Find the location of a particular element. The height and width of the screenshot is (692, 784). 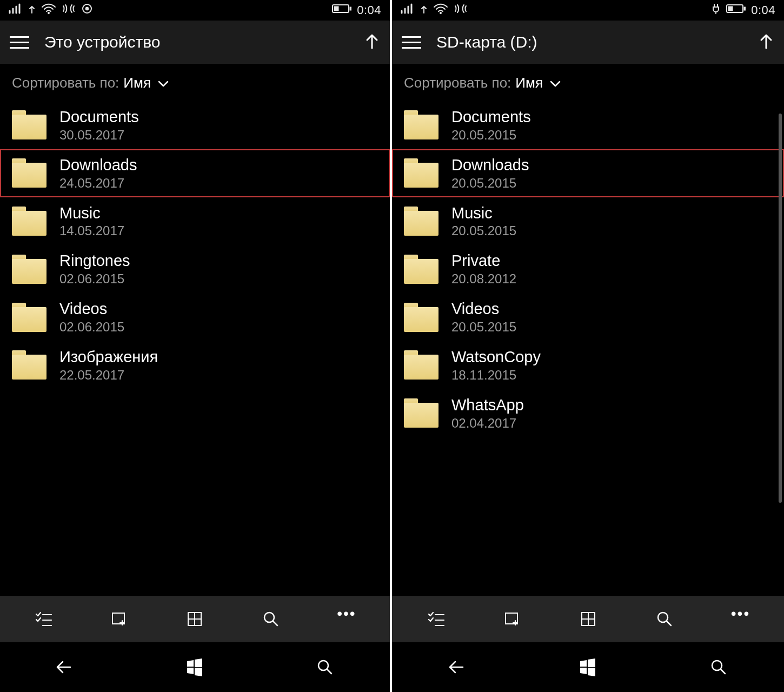

folder-name: WatsonCopy is located at coordinates (496, 357).